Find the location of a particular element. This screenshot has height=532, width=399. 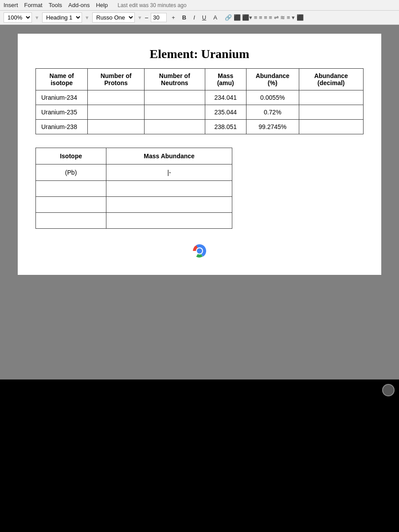

italic-button: I is located at coordinates (194, 18).